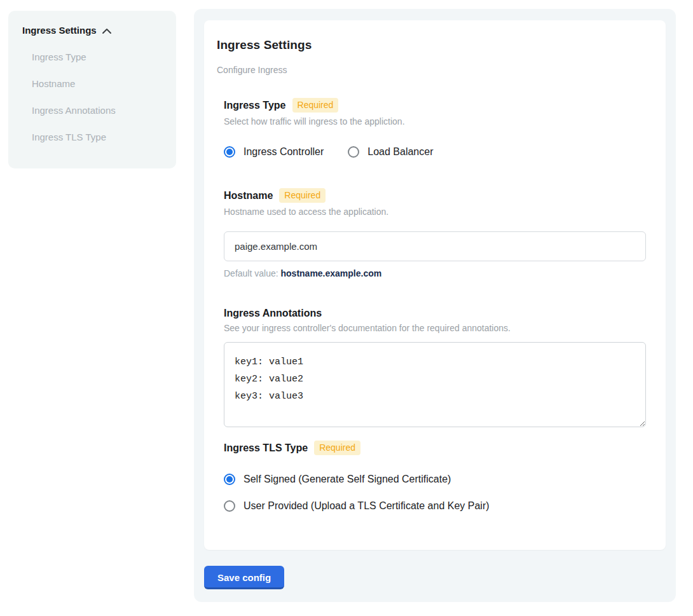 This screenshot has width=693, height=616. Describe the element at coordinates (439, 273) in the screenshot. I see `hostname-default-value: Default value: hostname.example.com` at that location.